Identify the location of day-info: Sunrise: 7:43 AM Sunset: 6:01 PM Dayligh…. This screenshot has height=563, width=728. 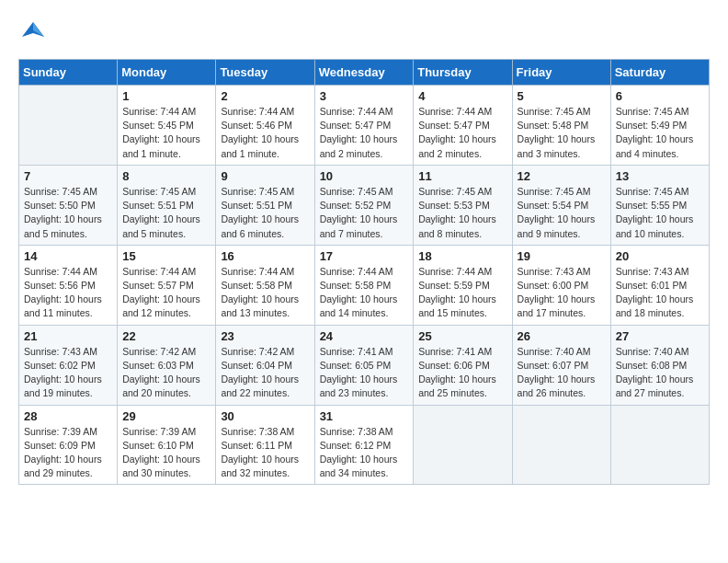
(660, 293).